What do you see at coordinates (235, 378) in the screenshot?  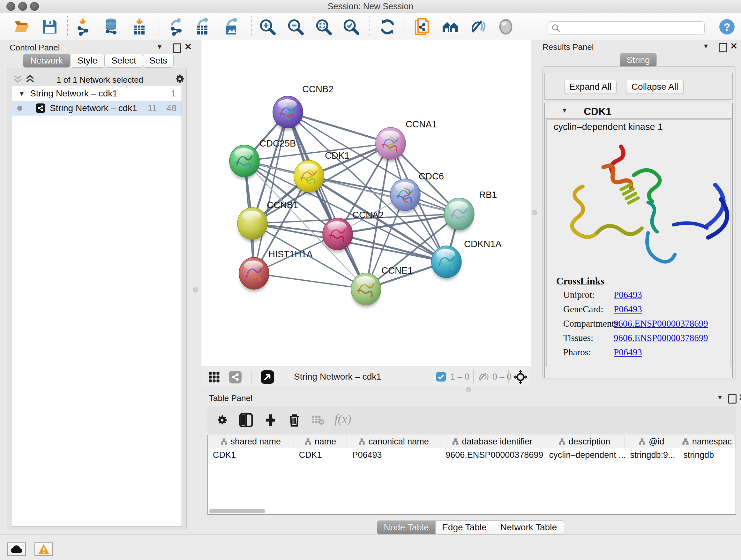 I see `string-view-icon` at bounding box center [235, 378].